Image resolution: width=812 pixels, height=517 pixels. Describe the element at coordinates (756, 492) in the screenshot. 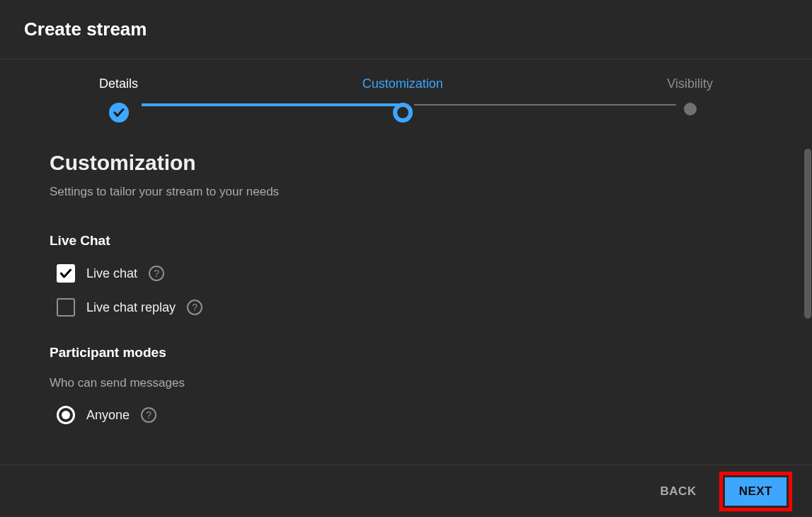

I see `next-button: NEXT` at that location.